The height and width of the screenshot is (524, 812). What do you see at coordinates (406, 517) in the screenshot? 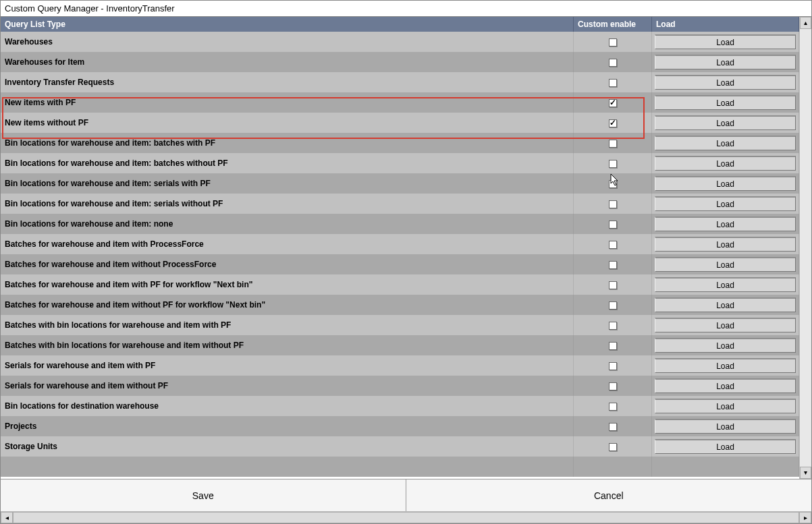
I see `horizontal-scrollbar: ◂ ▸` at bounding box center [406, 517].